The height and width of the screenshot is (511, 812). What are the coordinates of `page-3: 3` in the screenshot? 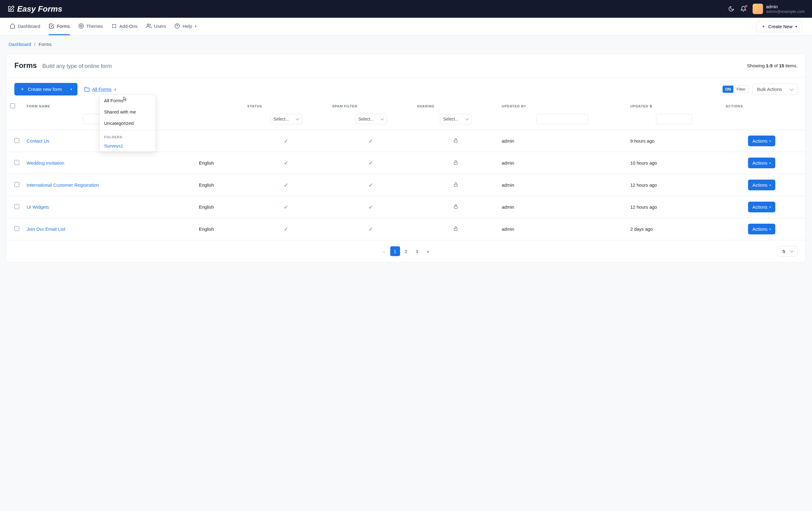 It's located at (417, 251).